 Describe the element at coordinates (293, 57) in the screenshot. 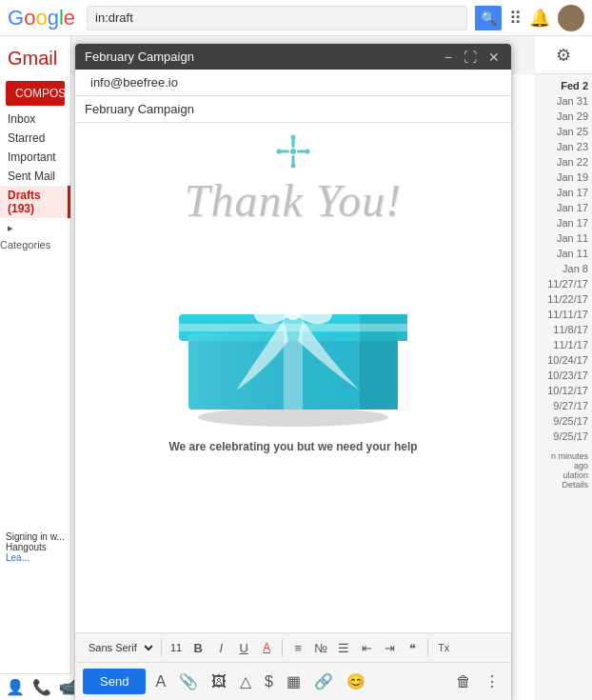

I see `modal-titlebar: February Campaign − ⛶ ✕` at that location.